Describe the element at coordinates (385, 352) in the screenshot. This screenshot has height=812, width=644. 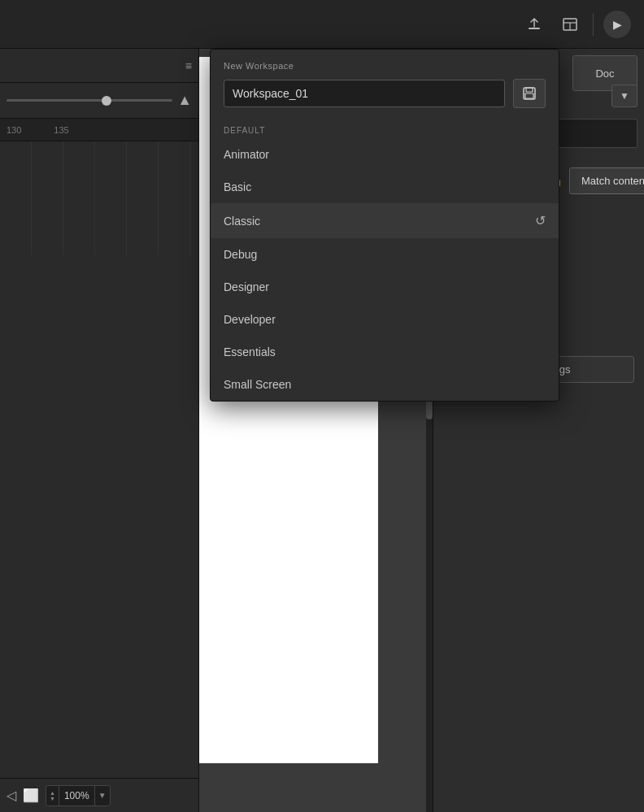
I see `workspace-item-essentials: Essentials` at that location.